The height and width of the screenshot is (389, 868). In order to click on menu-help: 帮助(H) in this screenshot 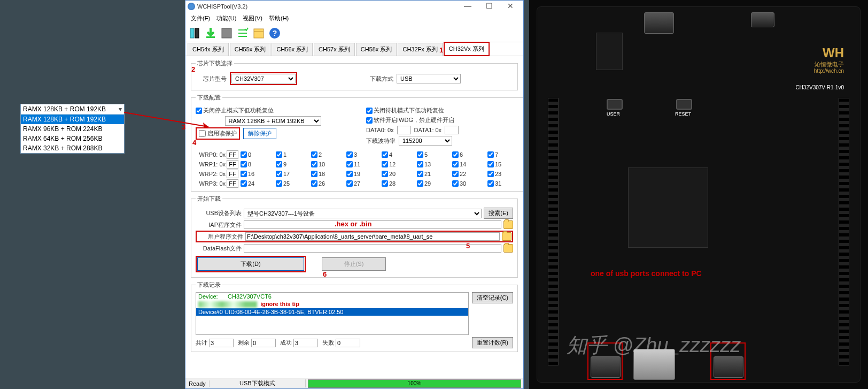, I will do `click(279, 18)`.